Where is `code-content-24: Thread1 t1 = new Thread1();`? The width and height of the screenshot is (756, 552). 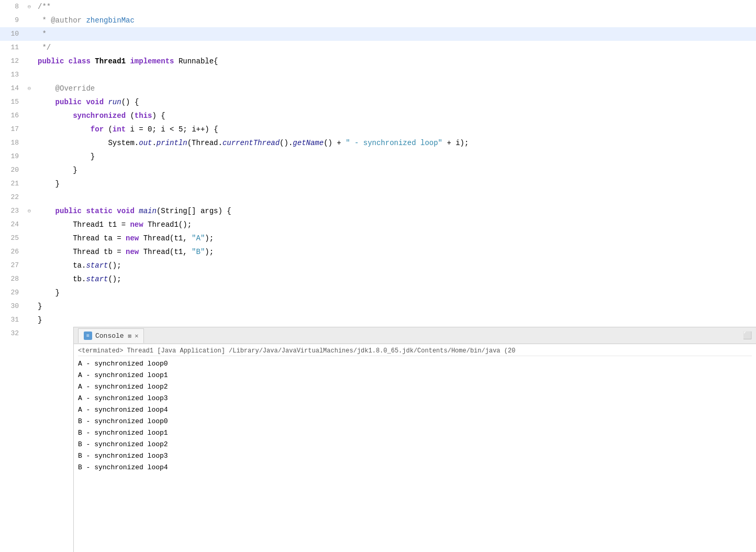 code-content-24: Thread1 t1 = new Thread1(); is located at coordinates (113, 225).